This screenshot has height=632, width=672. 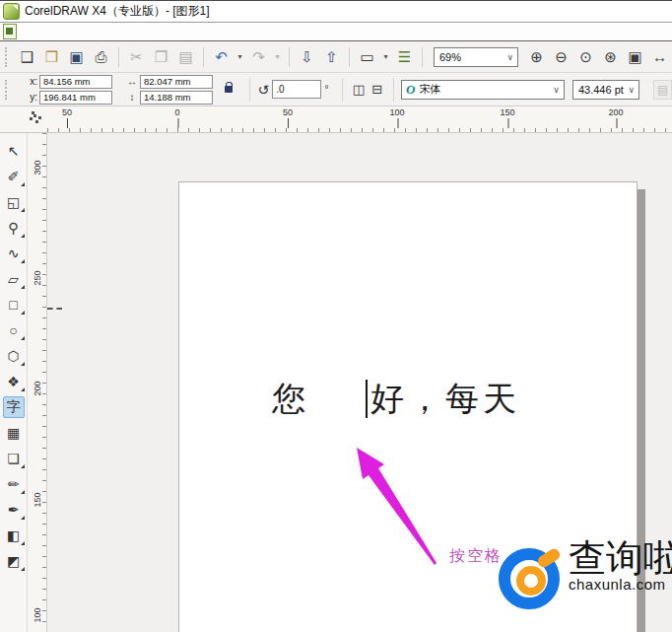 I want to click on v-ruler-label: 100, so click(x=37, y=615).